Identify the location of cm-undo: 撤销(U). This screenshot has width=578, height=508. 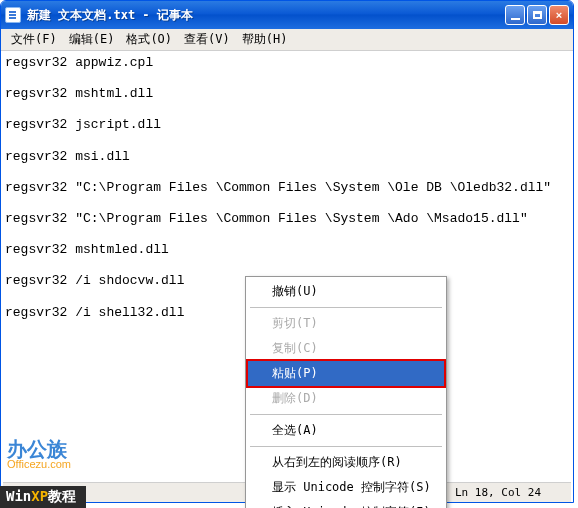
(346, 292).